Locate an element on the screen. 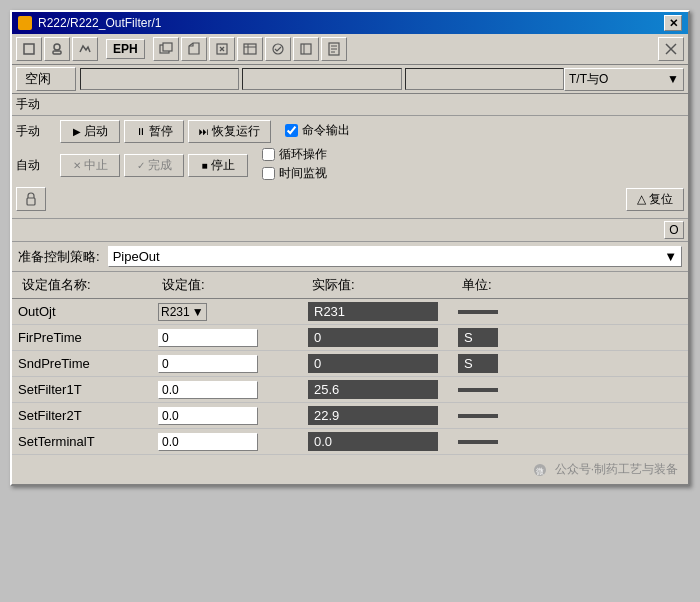 This screenshot has width=700, height=602. stop-icon: ✕ is located at coordinates (77, 166).